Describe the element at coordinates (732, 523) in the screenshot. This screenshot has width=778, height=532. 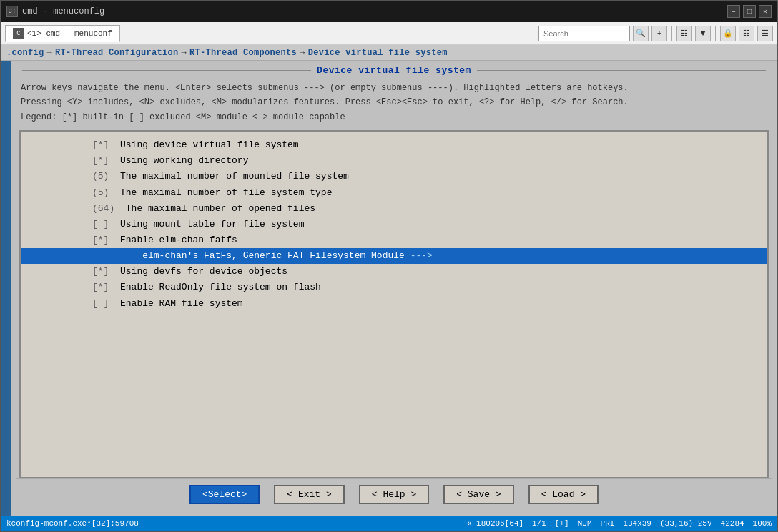
I see `status-size: 42284` at that location.